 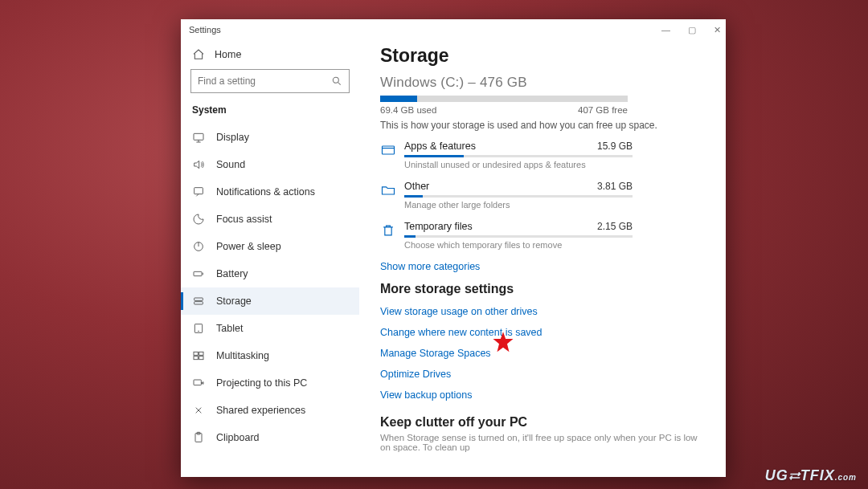 What do you see at coordinates (205, 30) in the screenshot?
I see `window-title: Settings` at bounding box center [205, 30].